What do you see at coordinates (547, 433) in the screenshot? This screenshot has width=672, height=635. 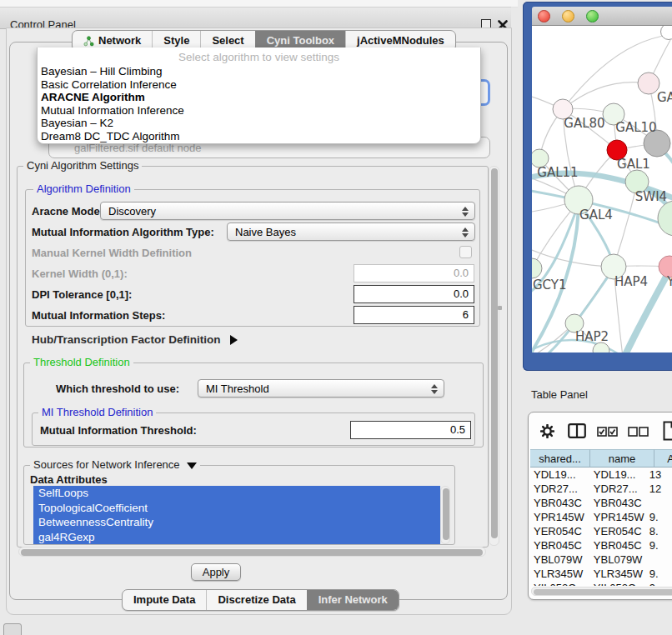 I see `gear-icon` at bounding box center [547, 433].